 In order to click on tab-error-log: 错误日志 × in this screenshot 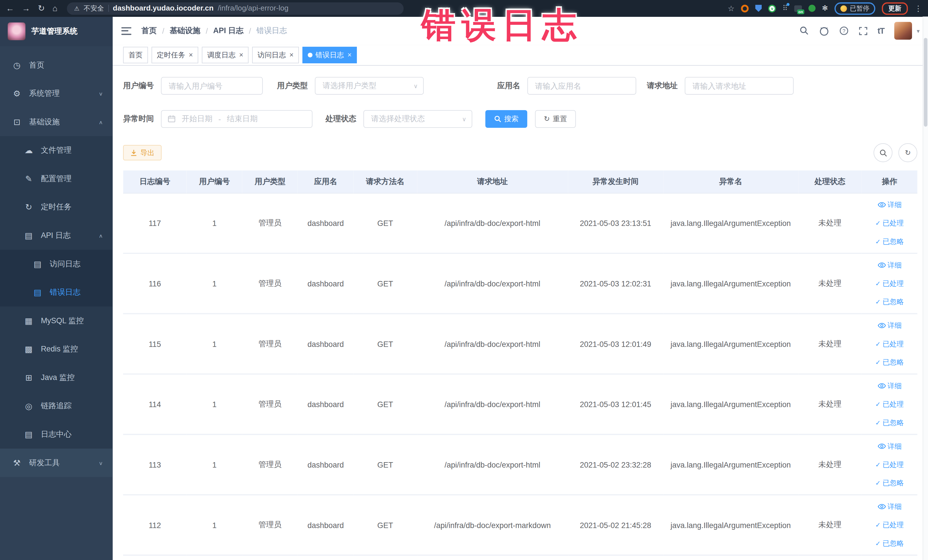, I will do `click(330, 55)`.